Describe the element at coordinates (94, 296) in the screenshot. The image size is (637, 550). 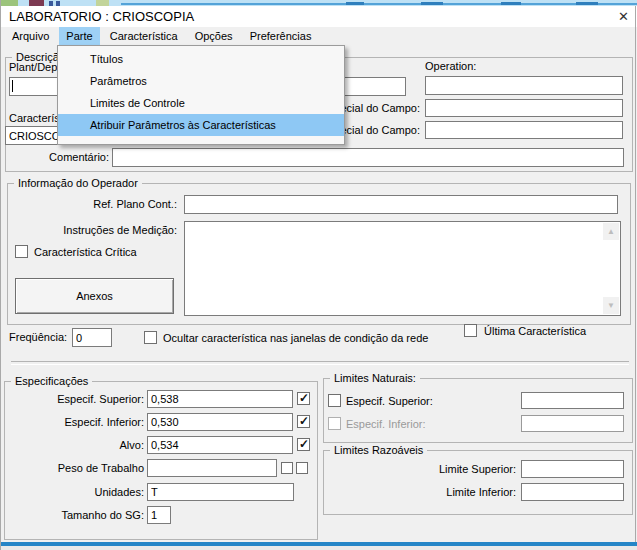
I see `anexos-button-label: Anexos` at that location.